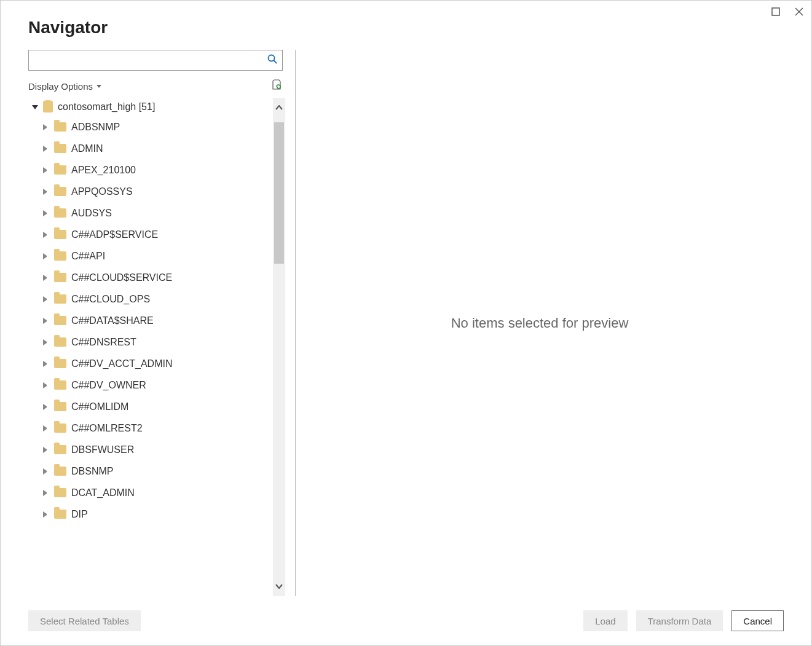 The height and width of the screenshot is (646, 812). What do you see at coordinates (406, 621) in the screenshot?
I see `dialog-footer: Select Related Tables Load Transform Dat…` at bounding box center [406, 621].